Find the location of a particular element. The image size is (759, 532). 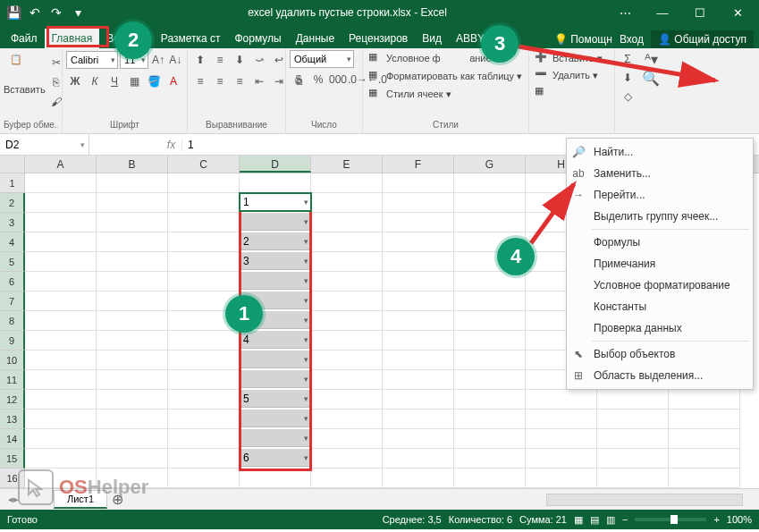

ribbon-options-icon: ⋯ is located at coordinates (625, 13).